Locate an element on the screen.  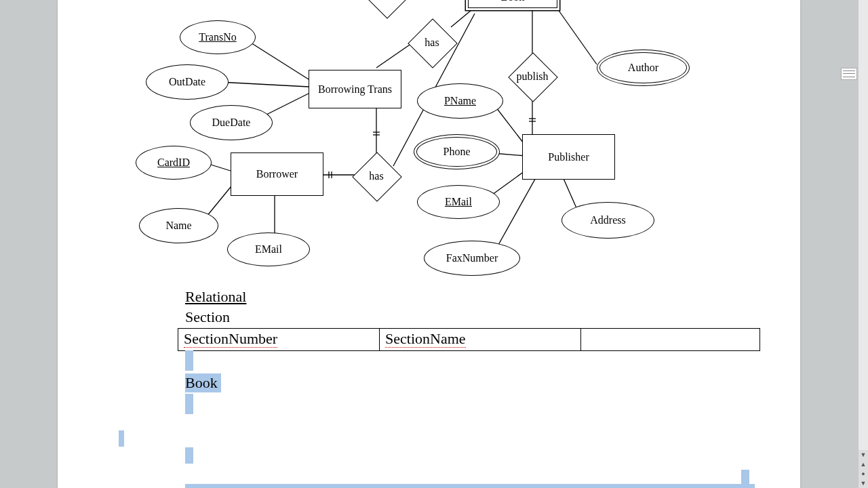
col-empty is located at coordinates (670, 340).